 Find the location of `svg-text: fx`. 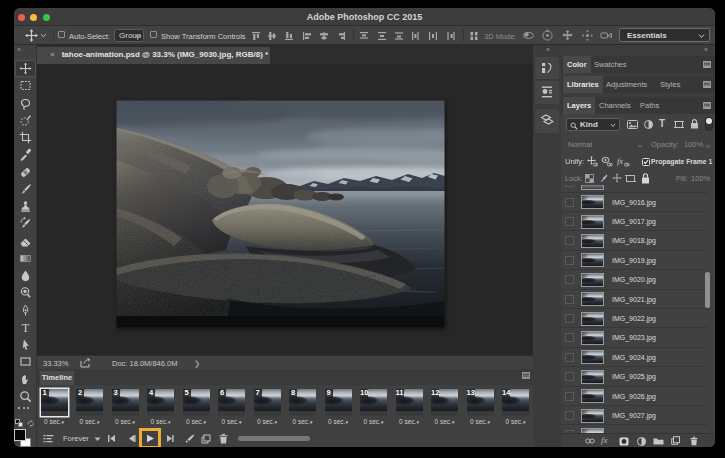

svg-text: fx is located at coordinates (620, 161).